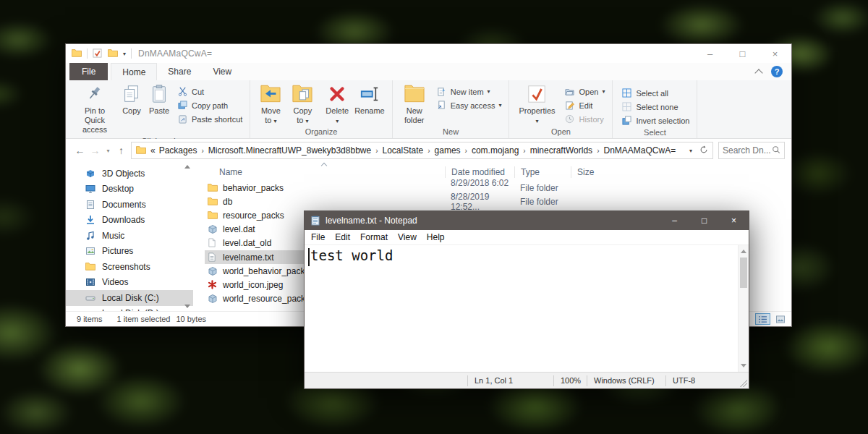 Image resolution: width=868 pixels, height=434 pixels. I want to click on tab-view: View, so click(222, 72).